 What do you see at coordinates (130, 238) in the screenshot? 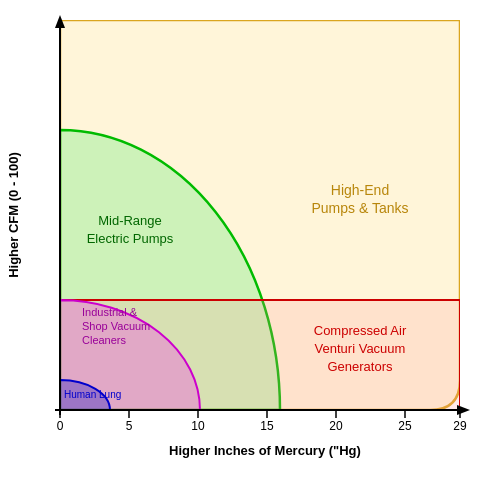
I see `mid-range-label2: Electric Pumps` at bounding box center [130, 238].